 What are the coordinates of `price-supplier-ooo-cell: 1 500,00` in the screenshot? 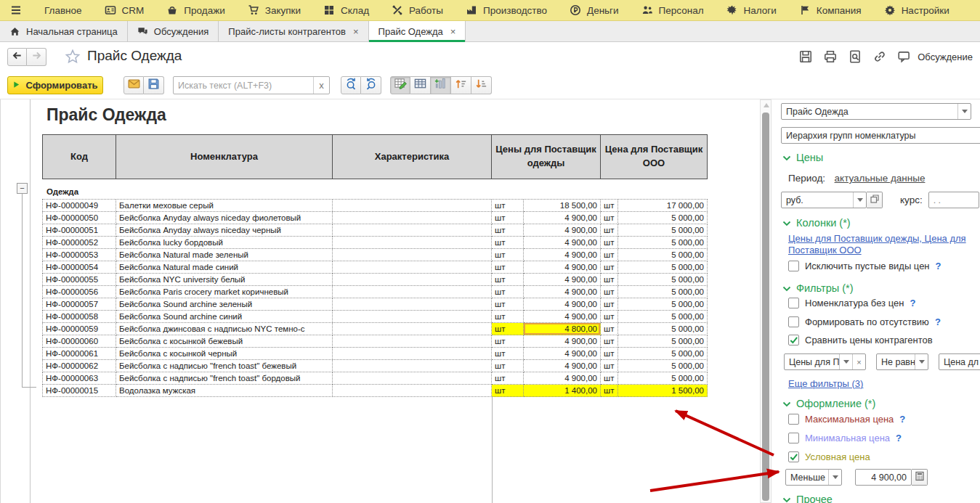 It's located at (663, 390).